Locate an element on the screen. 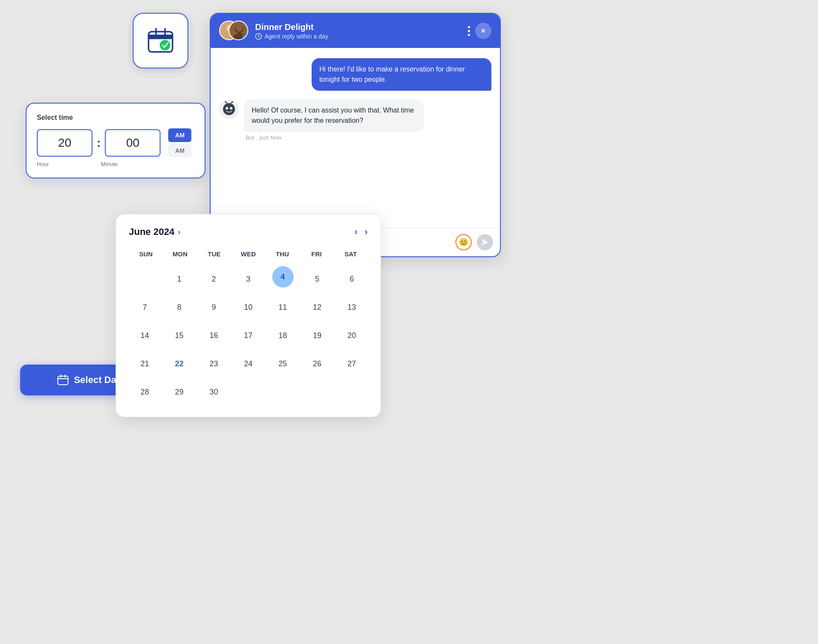 The height and width of the screenshot is (644, 818). hour-label: Hour is located at coordinates (65, 164).